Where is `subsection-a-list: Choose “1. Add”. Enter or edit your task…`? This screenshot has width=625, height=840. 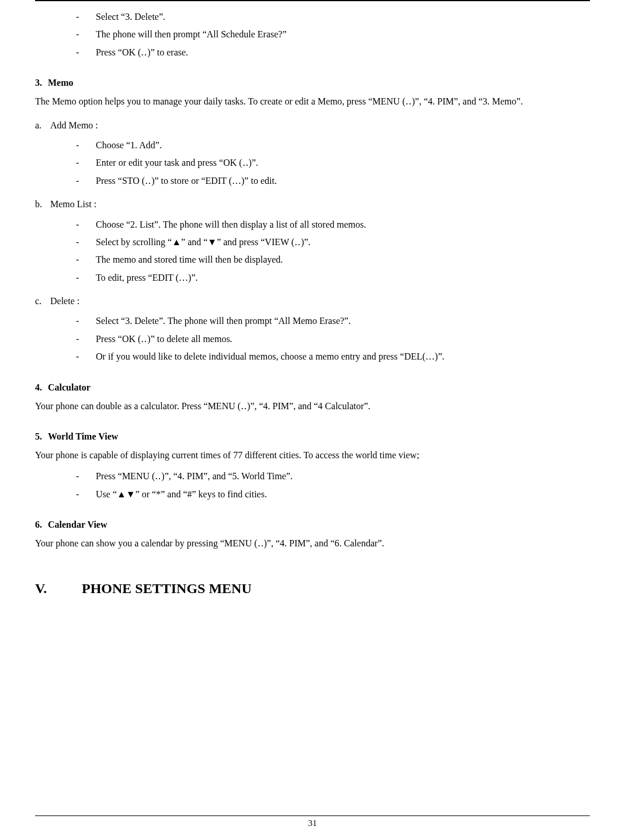 subsection-a-list: Choose “1. Add”. Enter or edit your task… is located at coordinates (333, 163).